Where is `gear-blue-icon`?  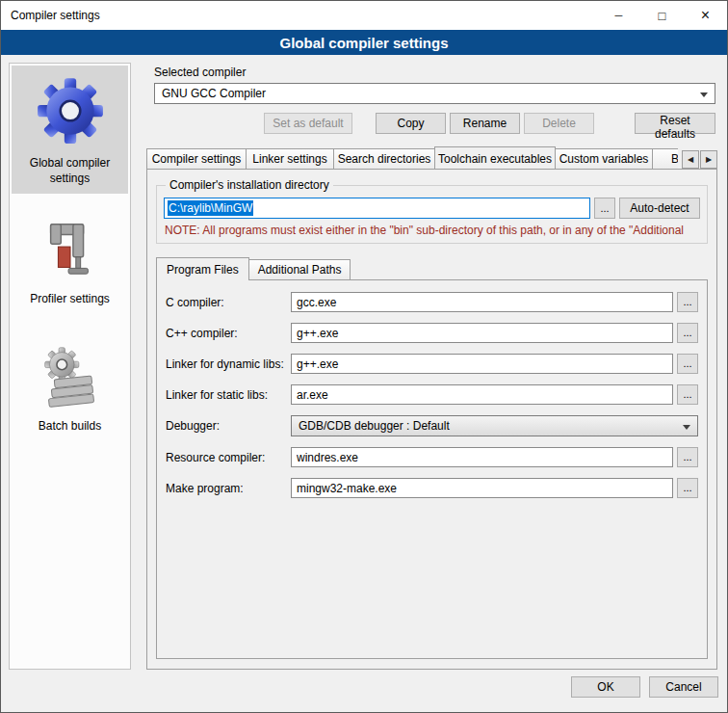 gear-blue-icon is located at coordinates (70, 109).